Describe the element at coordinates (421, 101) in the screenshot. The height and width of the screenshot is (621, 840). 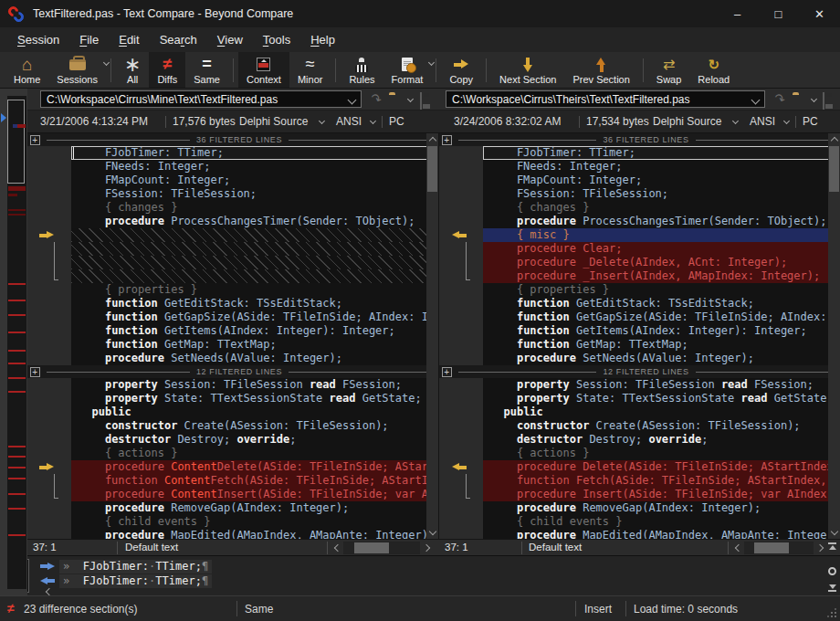
I see `left-save-icon` at that location.